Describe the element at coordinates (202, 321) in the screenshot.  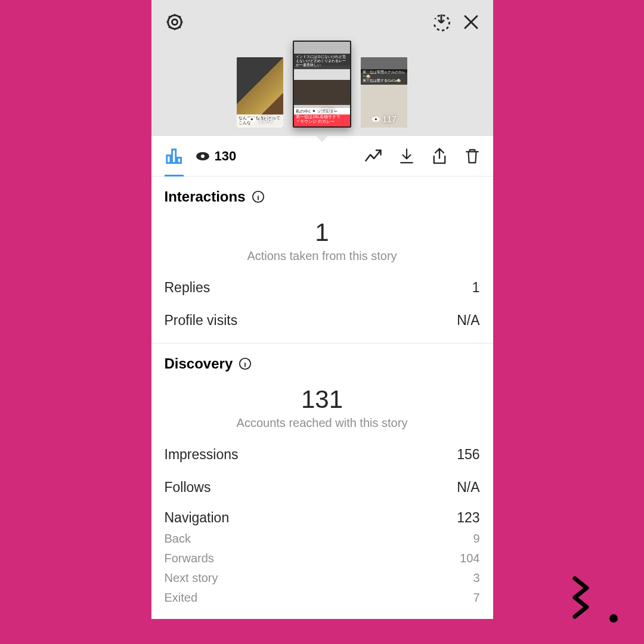
I see `metric-label: Profile visits` at that location.